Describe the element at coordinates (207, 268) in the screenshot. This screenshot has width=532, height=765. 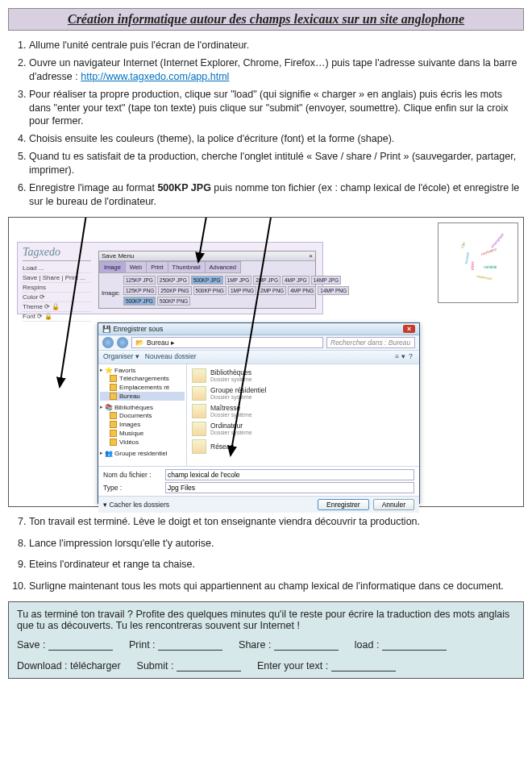
I see `save-menu-tabs: Image Web Print Thumbnail Advanced` at that location.